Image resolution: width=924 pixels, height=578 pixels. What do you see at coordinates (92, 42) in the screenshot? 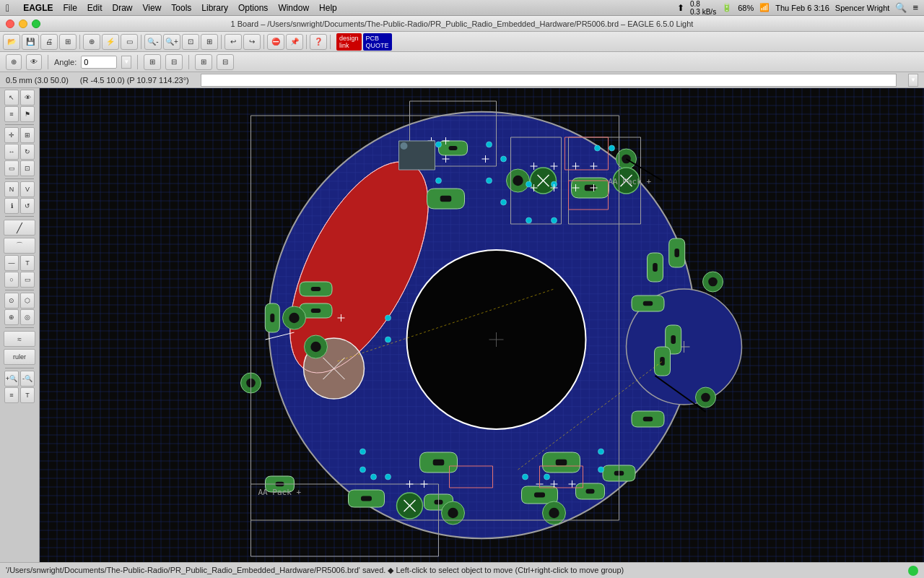
I see `add-btn: ⊕` at bounding box center [92, 42].